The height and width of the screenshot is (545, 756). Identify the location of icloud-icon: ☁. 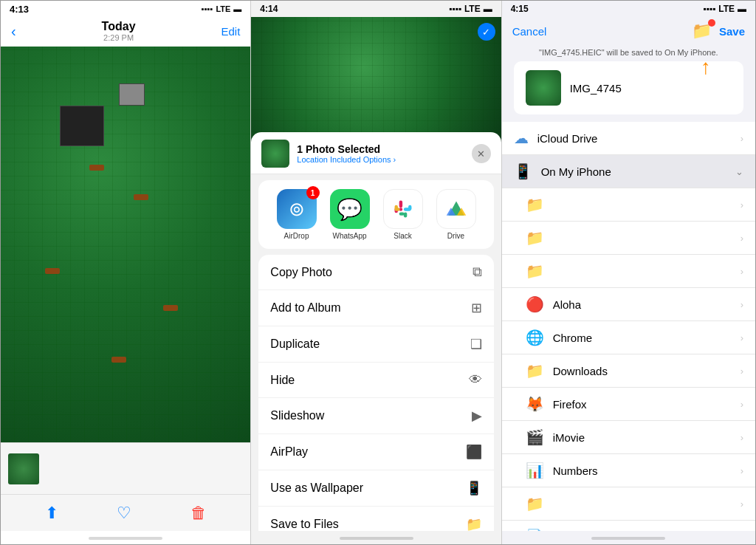
(521, 138).